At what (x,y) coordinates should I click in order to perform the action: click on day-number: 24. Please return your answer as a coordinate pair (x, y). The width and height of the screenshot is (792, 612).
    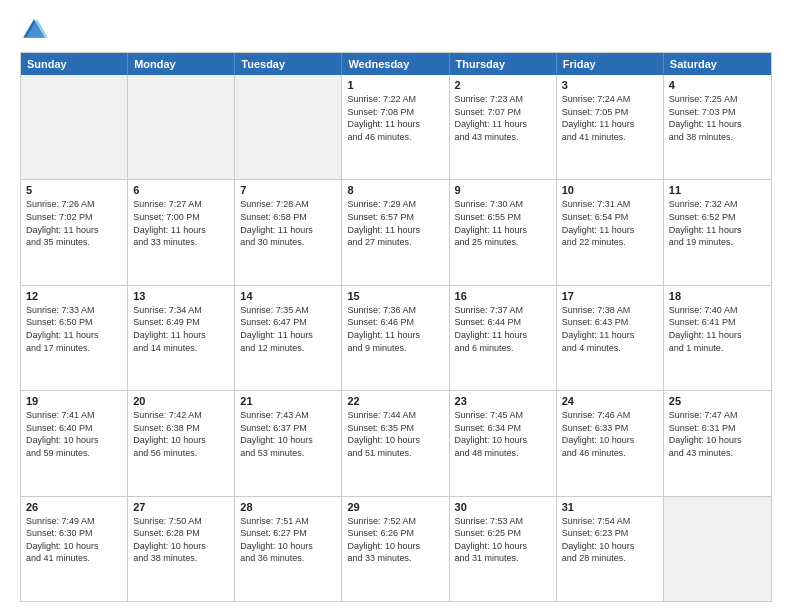
    Looking at the image, I should click on (610, 401).